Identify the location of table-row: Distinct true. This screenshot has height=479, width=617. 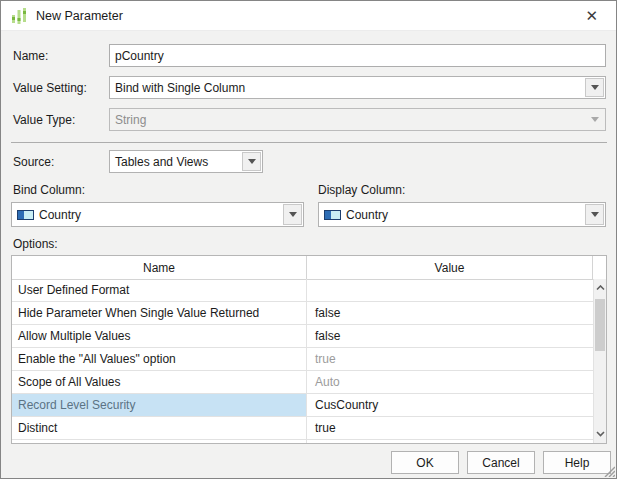
(302, 428).